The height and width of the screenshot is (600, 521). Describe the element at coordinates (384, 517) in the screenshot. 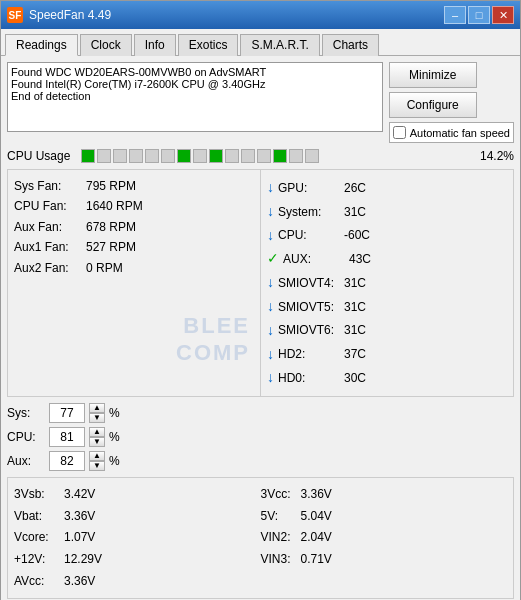

I see `volt-right-row-1: 5V:5.04V` at that location.